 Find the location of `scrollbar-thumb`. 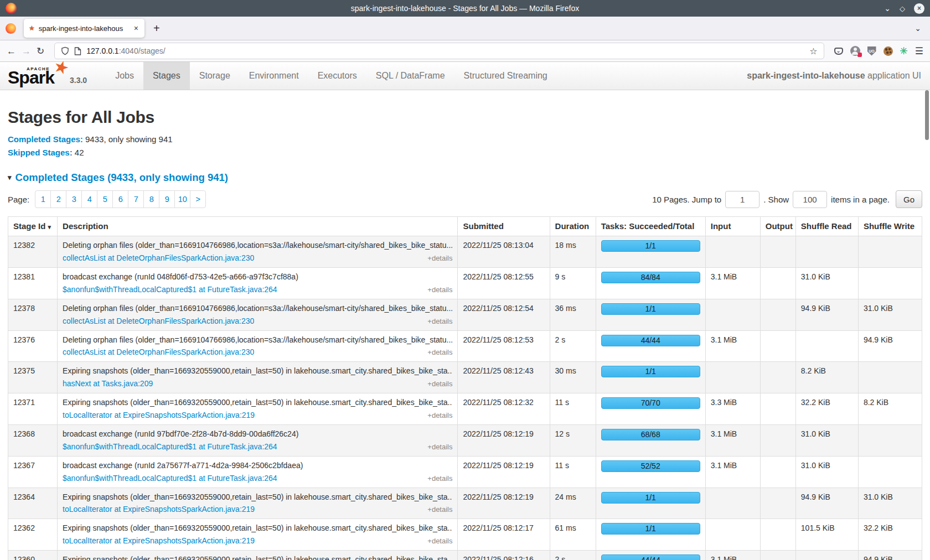

scrollbar-thumb is located at coordinates (927, 115).